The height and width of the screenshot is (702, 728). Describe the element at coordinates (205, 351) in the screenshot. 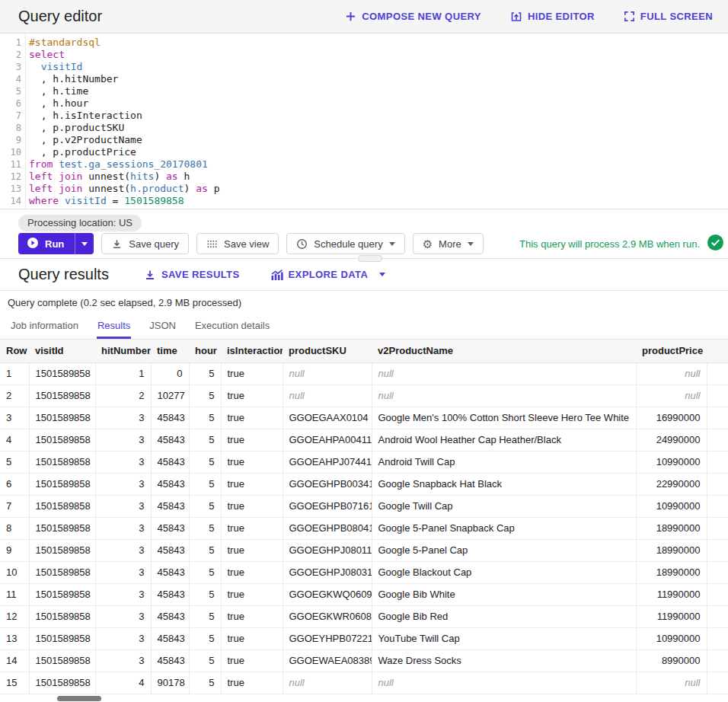

I see `column-header: hour` at that location.